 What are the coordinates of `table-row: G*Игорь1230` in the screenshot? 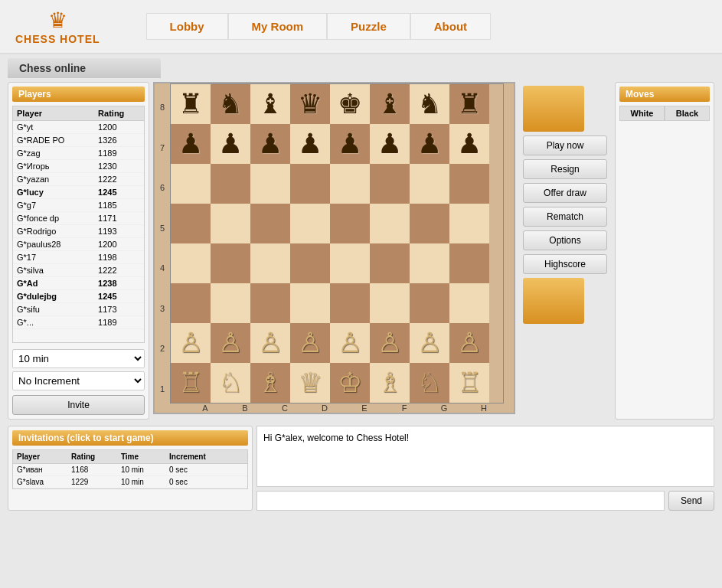 It's located at (78, 167).